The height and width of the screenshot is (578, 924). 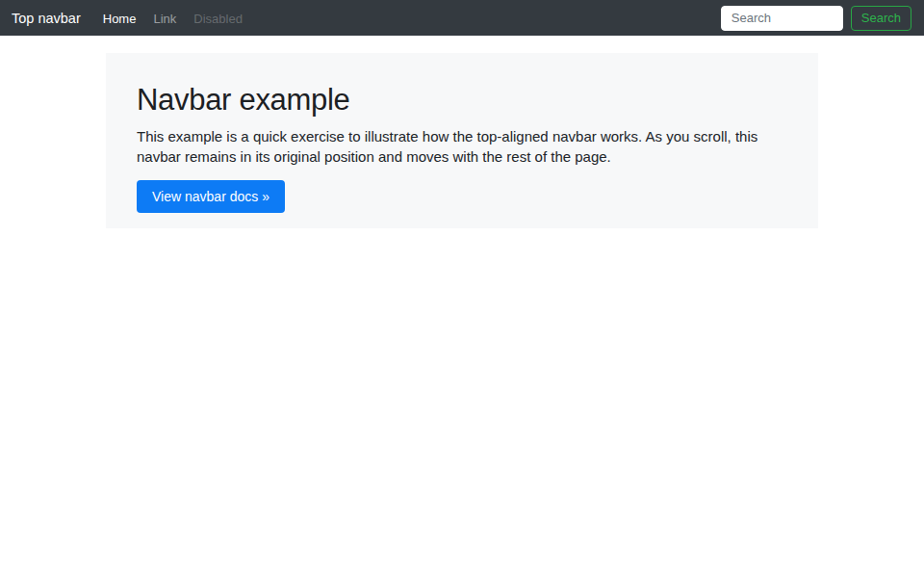 What do you see at coordinates (46, 18) in the screenshot?
I see `navbar-brand: Top navbar` at bounding box center [46, 18].